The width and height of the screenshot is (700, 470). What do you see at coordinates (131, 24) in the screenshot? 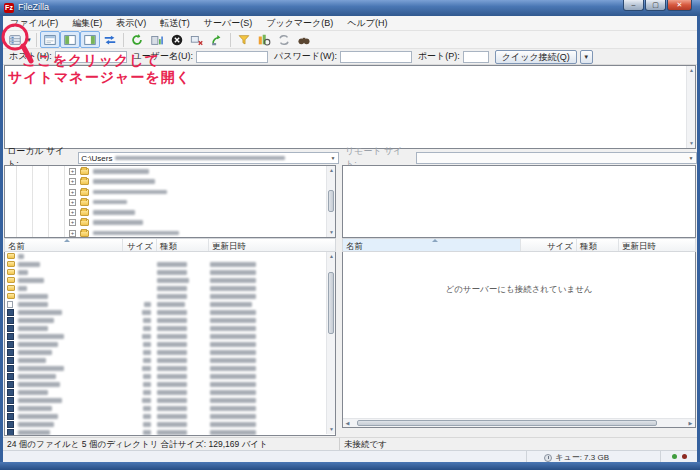
I see `menu-item-2: 表示(V)` at bounding box center [131, 24].